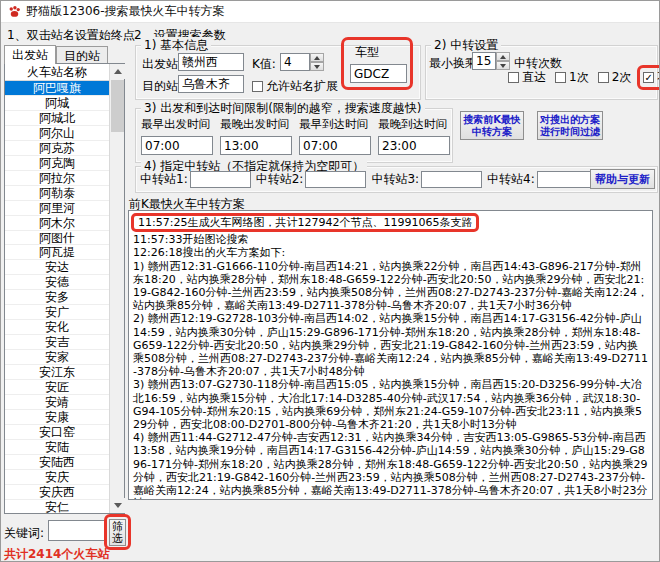 The width and height of the screenshot is (660, 562). What do you see at coordinates (118, 506) in the screenshot?
I see `scroll-down-icon` at bounding box center [118, 506].